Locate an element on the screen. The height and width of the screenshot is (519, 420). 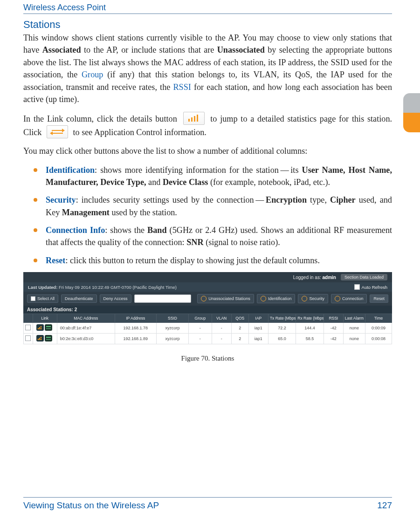
link-rssi: RSSI is located at coordinates (182, 87).